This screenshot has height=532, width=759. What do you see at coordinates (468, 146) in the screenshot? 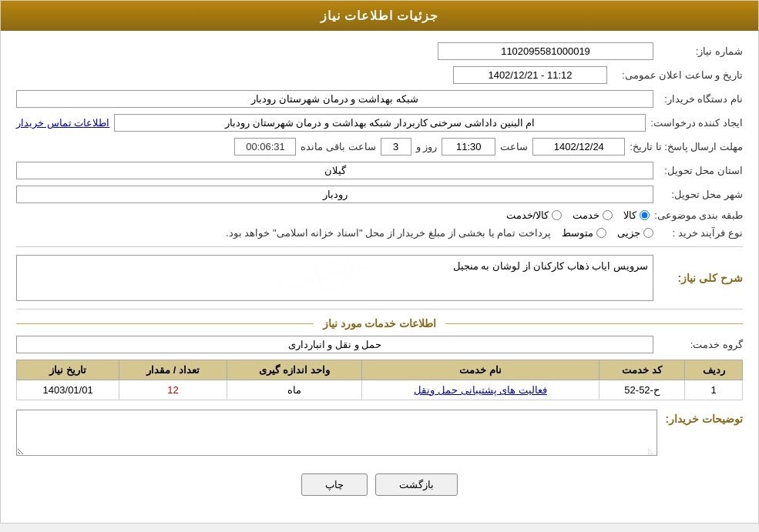
I see `response-time: 11:30` at bounding box center [468, 146].